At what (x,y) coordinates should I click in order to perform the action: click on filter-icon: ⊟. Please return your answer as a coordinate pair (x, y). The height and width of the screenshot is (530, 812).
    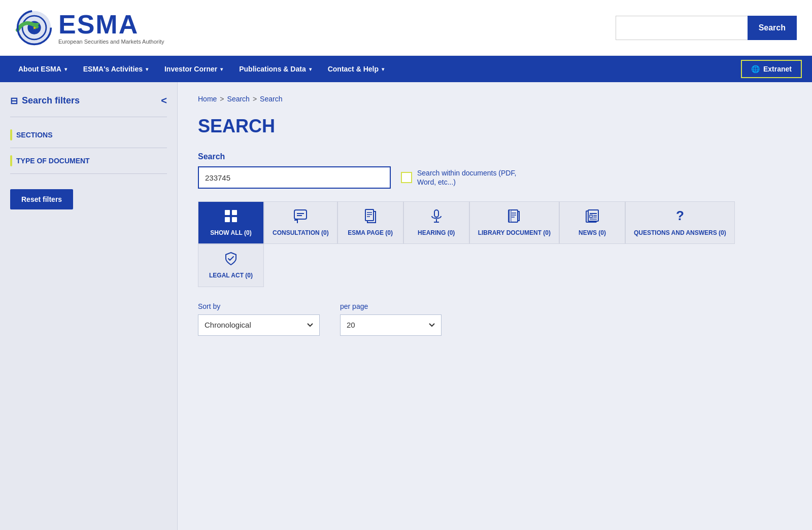
    Looking at the image, I should click on (14, 101).